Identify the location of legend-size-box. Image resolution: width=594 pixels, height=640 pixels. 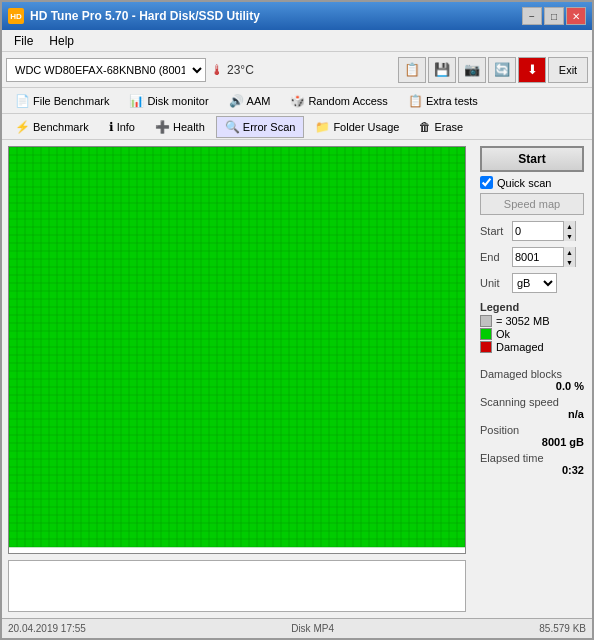
(486, 321).